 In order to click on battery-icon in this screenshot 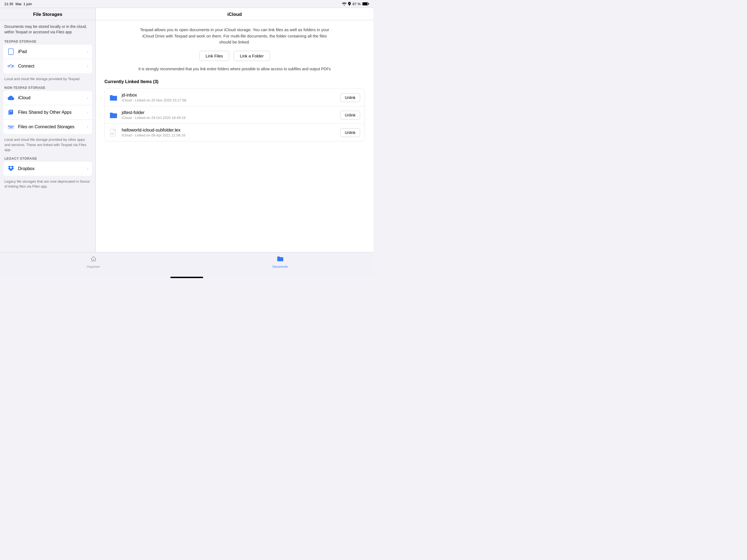, I will do `click(366, 4)`.